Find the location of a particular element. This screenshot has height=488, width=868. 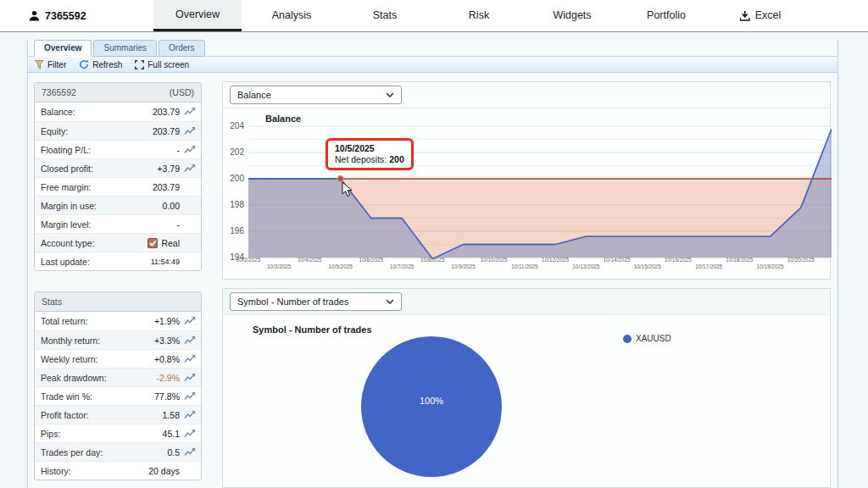

row-label: Total return: is located at coordinates (64, 321).